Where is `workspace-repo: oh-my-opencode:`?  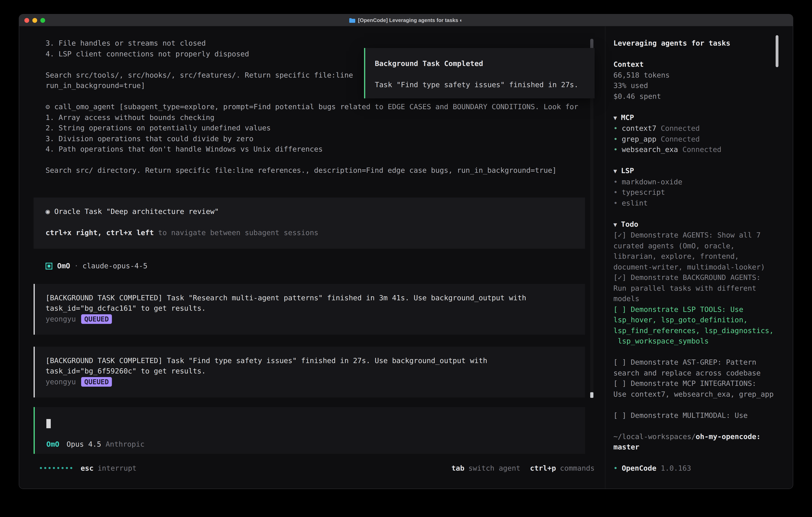 workspace-repo: oh-my-opencode: is located at coordinates (728, 436).